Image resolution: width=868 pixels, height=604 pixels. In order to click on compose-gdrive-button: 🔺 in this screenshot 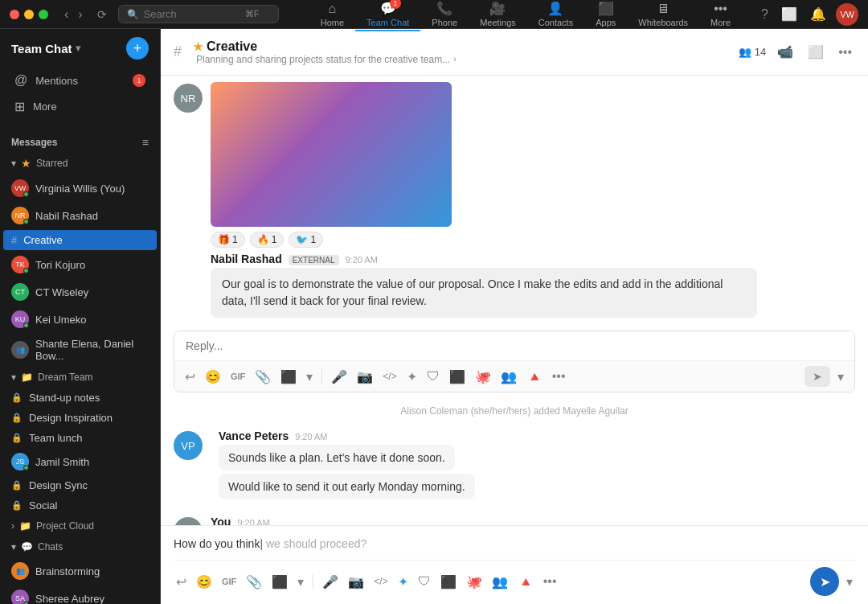, I will do `click(526, 582)`.